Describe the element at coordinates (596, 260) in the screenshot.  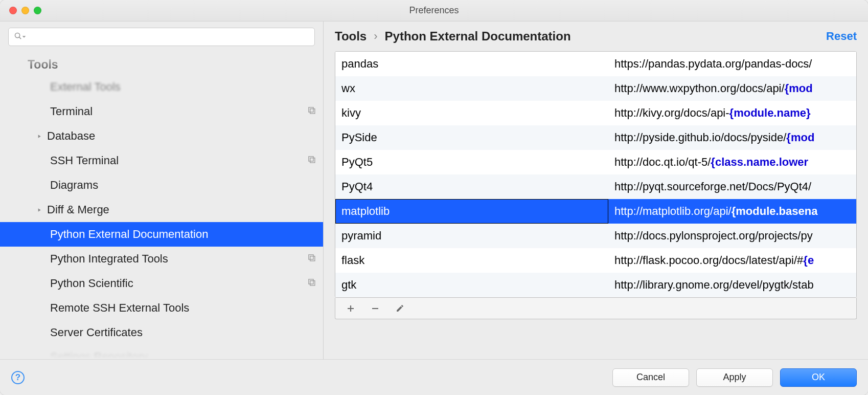
I see `table-row: flaskhttp://flask.pocoo.org/docs/latest/…` at that location.